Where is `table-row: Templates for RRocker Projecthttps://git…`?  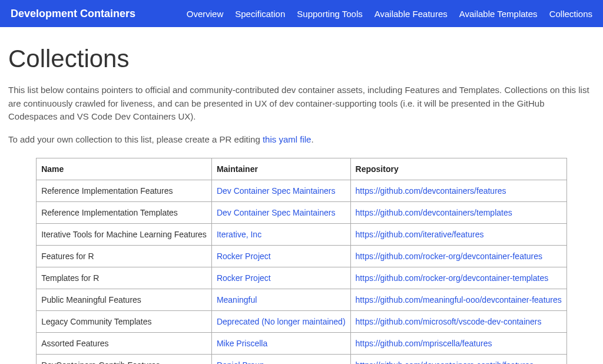 table-row: Templates for RRocker Projecthttps://git… is located at coordinates (302, 278).